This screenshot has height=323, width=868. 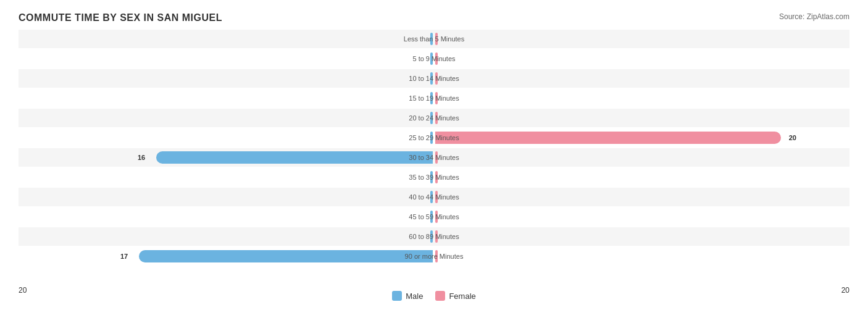 I want to click on chart-row: 40 to 44 Minutes, so click(x=434, y=197).